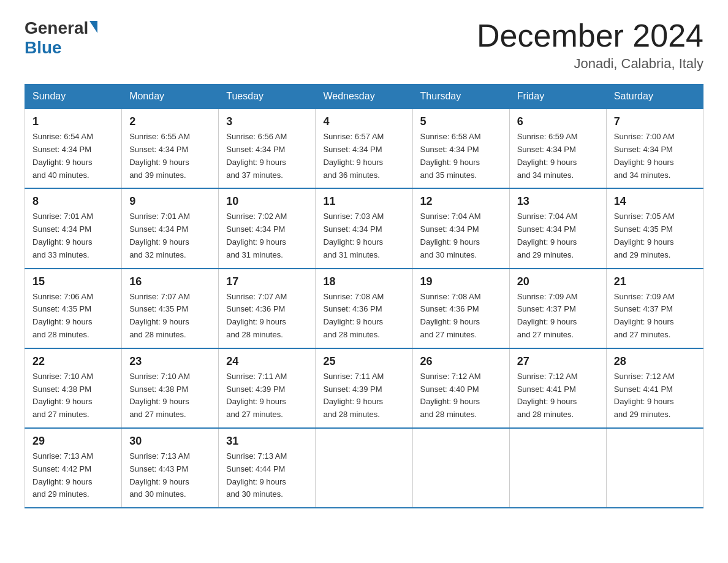  What do you see at coordinates (461, 228) in the screenshot?
I see `calendar-cell: 12 Sunrise: 7:04 AMSunset: 4:34 PMDaylig…` at bounding box center [461, 228].